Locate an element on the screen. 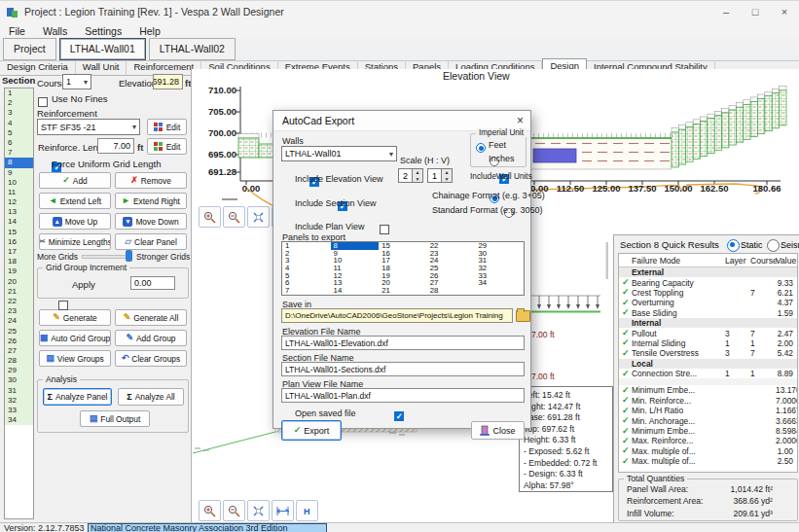  panel-item-28: 28 is located at coordinates (452, 291).